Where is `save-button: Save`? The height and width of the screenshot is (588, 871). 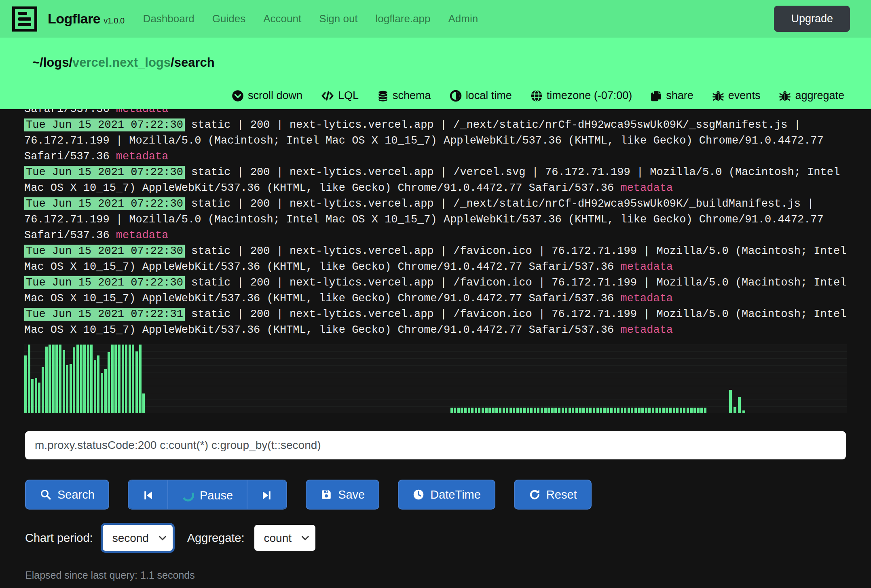 save-button: Save is located at coordinates (342, 495).